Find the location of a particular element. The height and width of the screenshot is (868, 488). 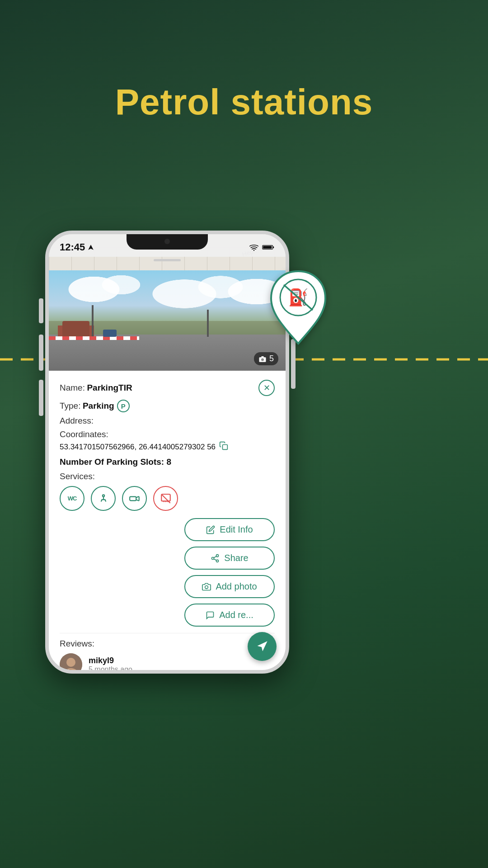

parking-badge: P is located at coordinates (123, 406).